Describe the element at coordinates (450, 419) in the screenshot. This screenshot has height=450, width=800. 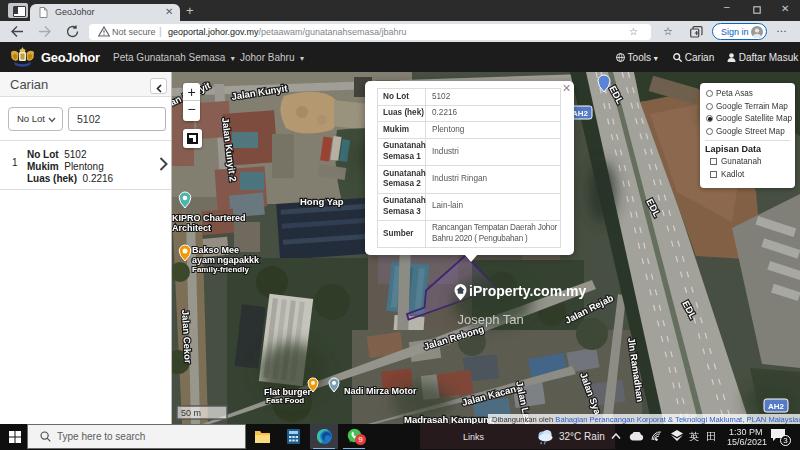
I see `svg-text: Madrasah Kampung` at that location.